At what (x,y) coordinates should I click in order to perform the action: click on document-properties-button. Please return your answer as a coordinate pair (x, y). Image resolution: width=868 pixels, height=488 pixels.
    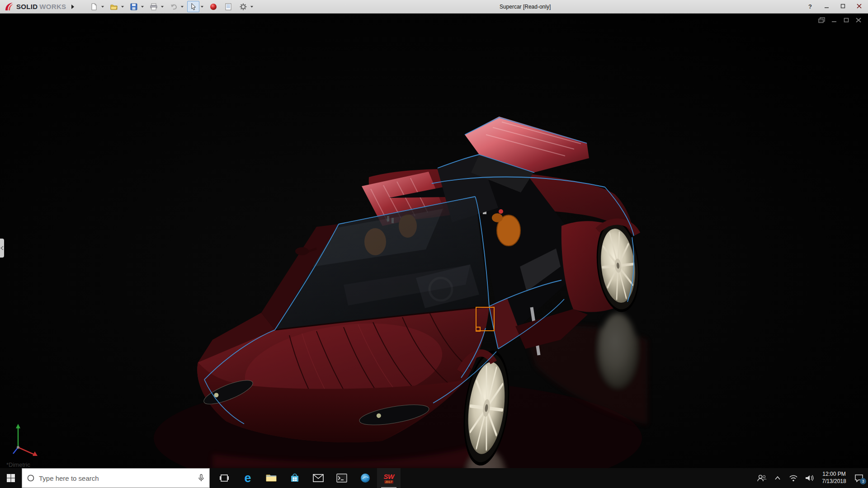
    Looking at the image, I should click on (228, 6).